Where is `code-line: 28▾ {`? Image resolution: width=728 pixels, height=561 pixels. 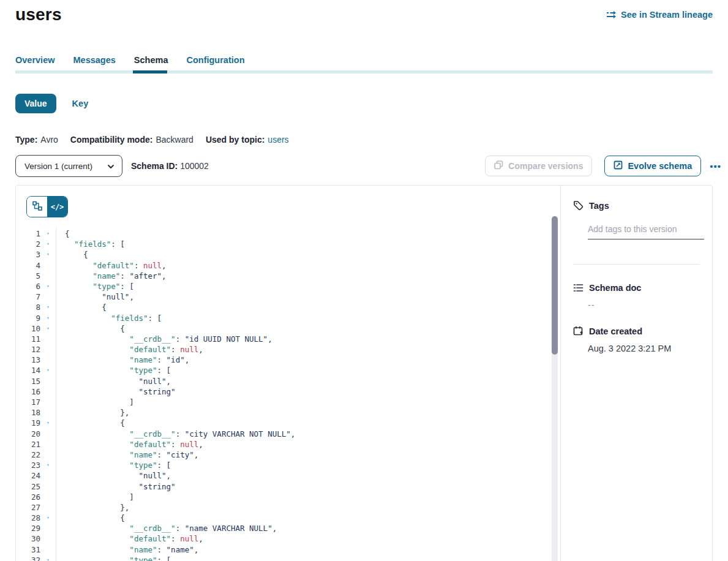
code-line: 28▾ { is located at coordinates (279, 518).